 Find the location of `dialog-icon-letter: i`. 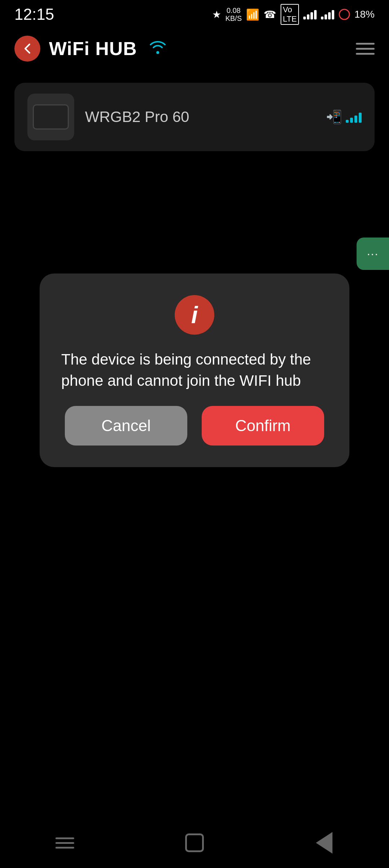

dialog-icon-letter: i is located at coordinates (194, 315).